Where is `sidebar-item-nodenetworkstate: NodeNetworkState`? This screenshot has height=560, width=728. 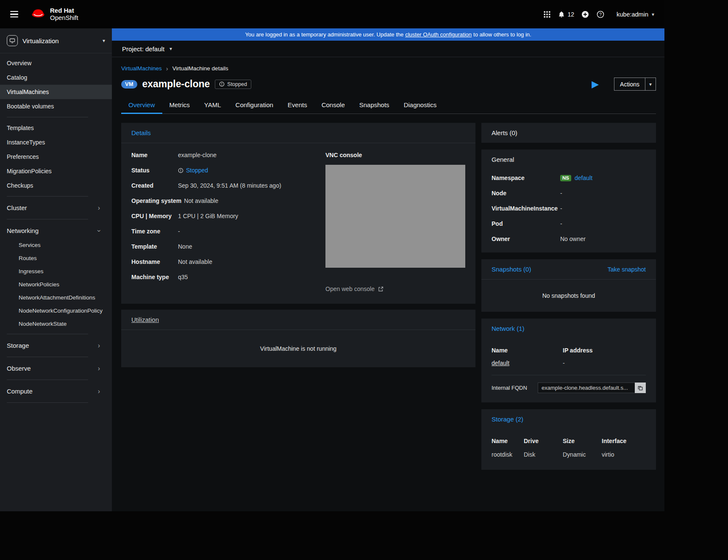 sidebar-item-nodenetworkstate: NodeNetworkState is located at coordinates (56, 324).